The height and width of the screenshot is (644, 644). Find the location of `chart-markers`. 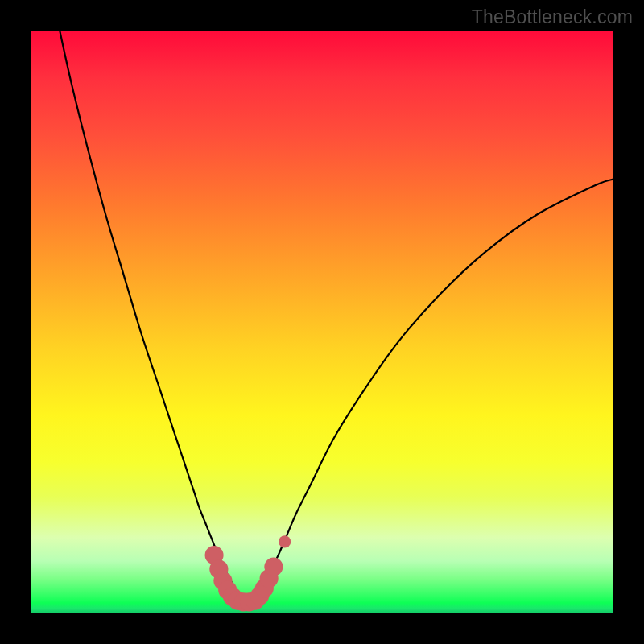

chart-markers is located at coordinates (248, 573).